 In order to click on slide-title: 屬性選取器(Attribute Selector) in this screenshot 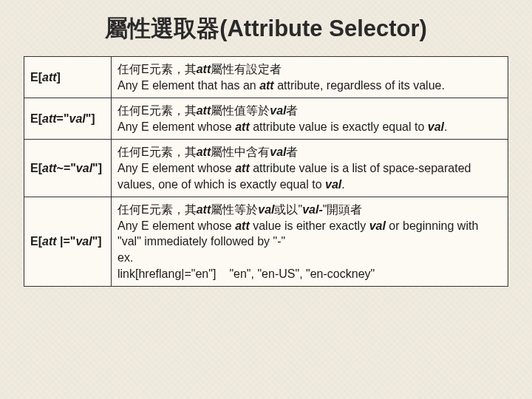, I will do `click(266, 29)`.